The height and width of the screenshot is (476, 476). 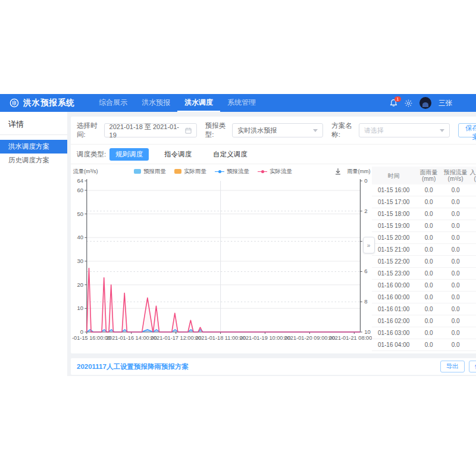 What do you see at coordinates (195, 171) in the screenshot?
I see `legend-label: 实际雨量` at bounding box center [195, 171].